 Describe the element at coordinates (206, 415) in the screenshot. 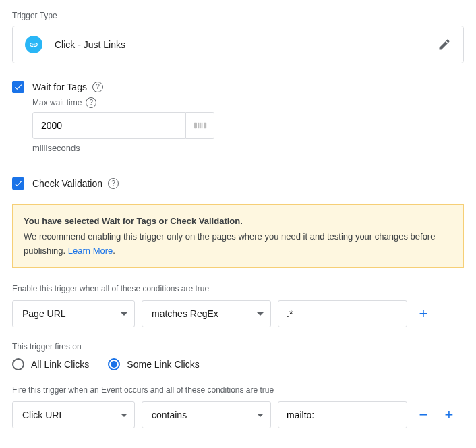

I see `fire-operator-select: contains` at that location.